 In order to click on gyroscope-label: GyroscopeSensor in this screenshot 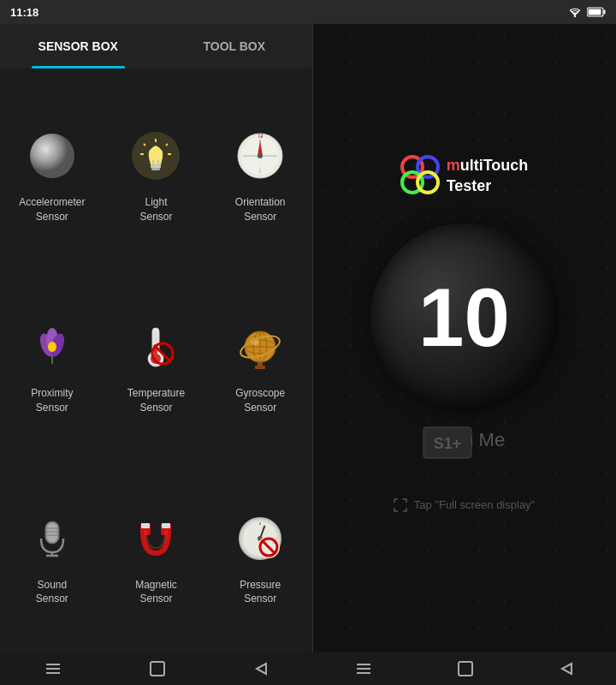, I will do `click(260, 401)`.